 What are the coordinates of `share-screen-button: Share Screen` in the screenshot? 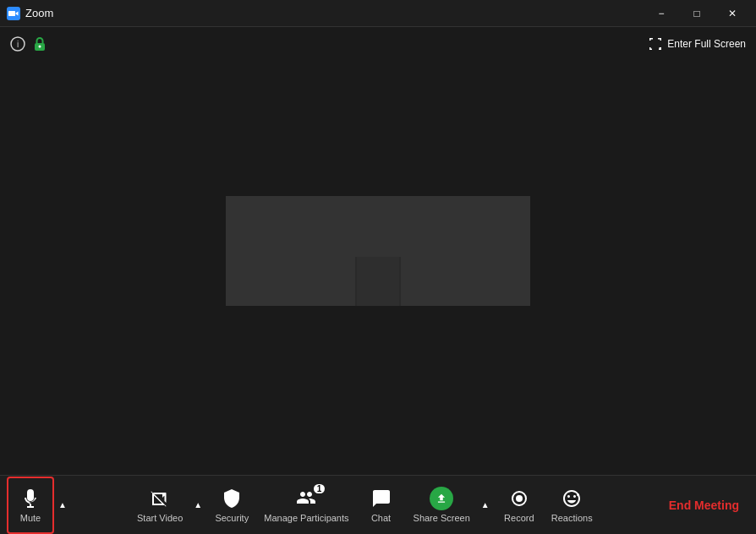 It's located at (441, 505).